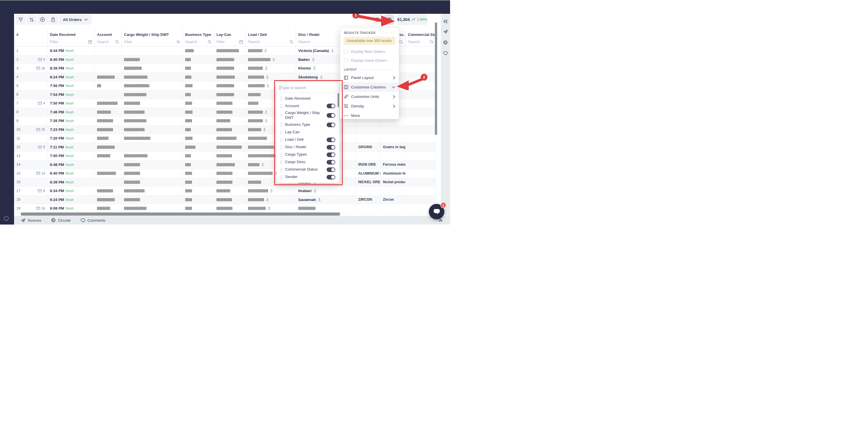 The image size is (868, 433). Describe the element at coordinates (198, 42) in the screenshot. I see `column-filter-bt: Search` at that location.